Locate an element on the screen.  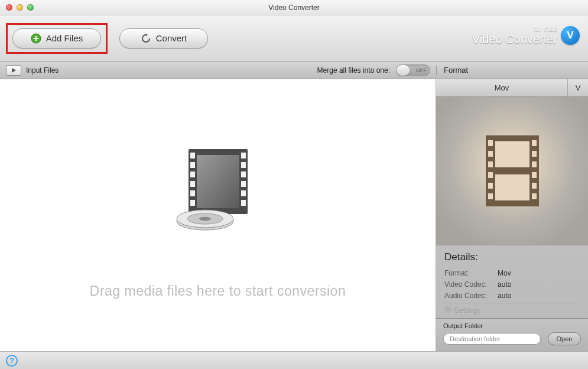
destination-placeholder: Destination folder is located at coordinates (475, 339).